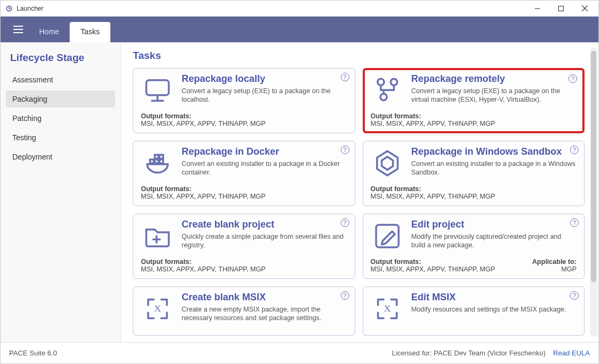 The height and width of the screenshot is (364, 599). I want to click on sidebar-item-packaging: Packaging, so click(61, 99).